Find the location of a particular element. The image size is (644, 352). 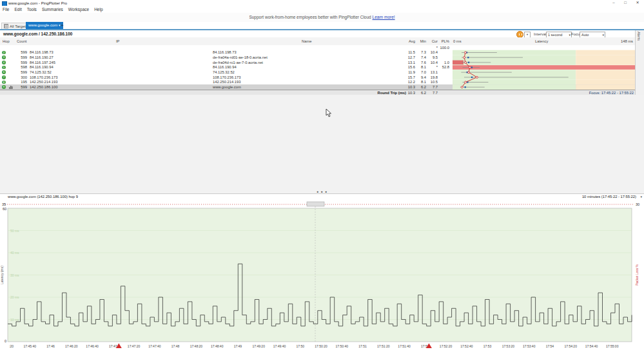

x-tick-label: 17:53 is located at coordinates (487, 346).